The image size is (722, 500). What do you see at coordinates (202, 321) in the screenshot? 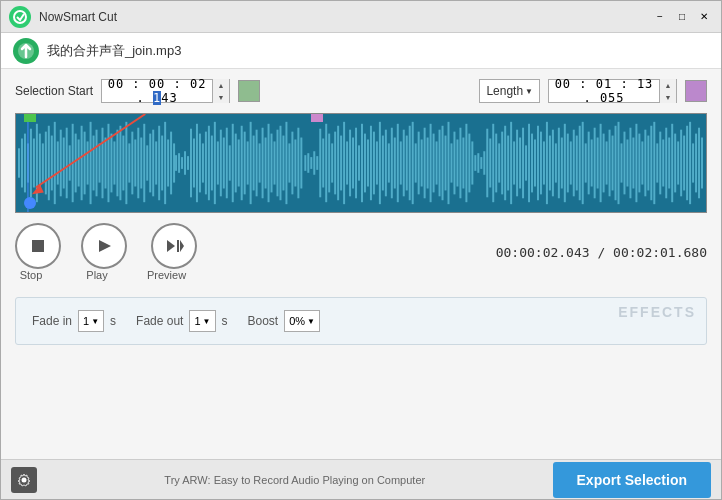
I see `fade-out-select: 1 ▼` at bounding box center [202, 321].